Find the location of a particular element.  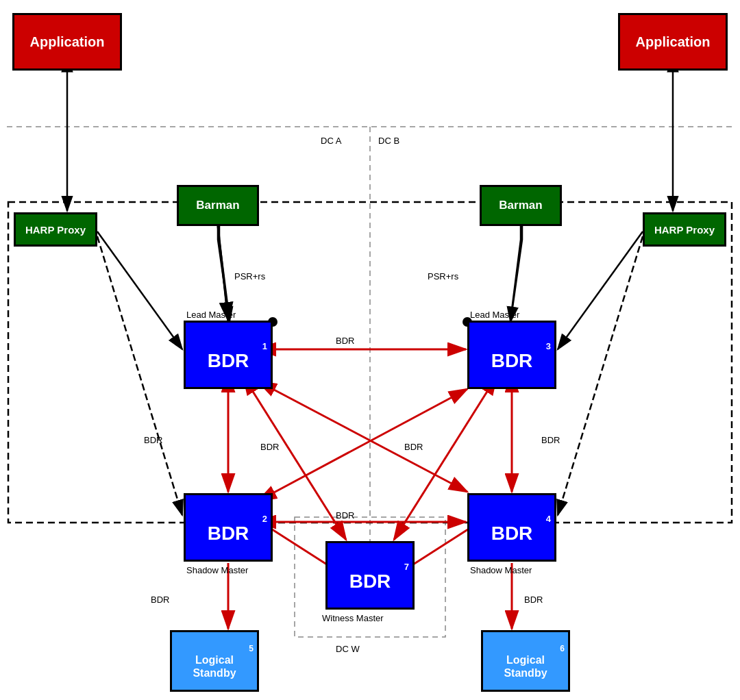

logical-standby-5: 5 LogicalStandby is located at coordinates (214, 661).